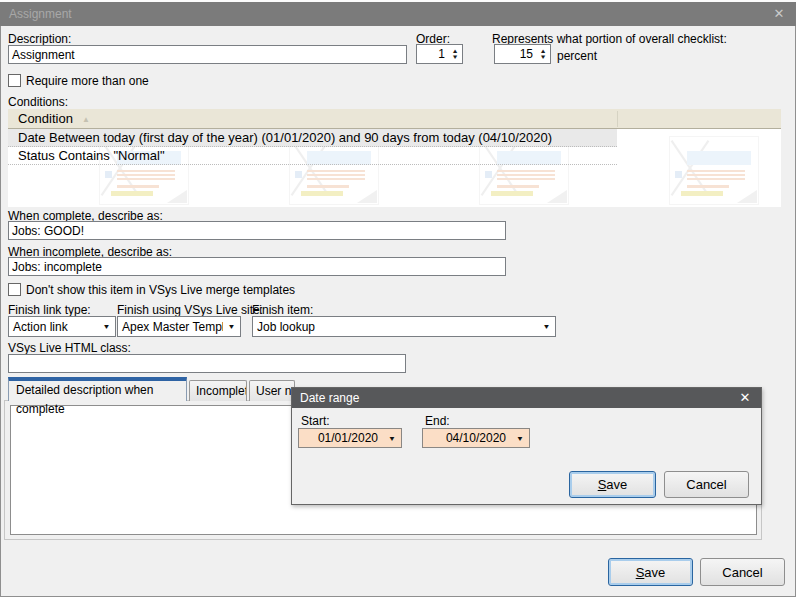 This screenshot has height=597, width=796. Describe the element at coordinates (396, 327) in the screenshot. I see `finish-item-value: Job lookup` at that location.